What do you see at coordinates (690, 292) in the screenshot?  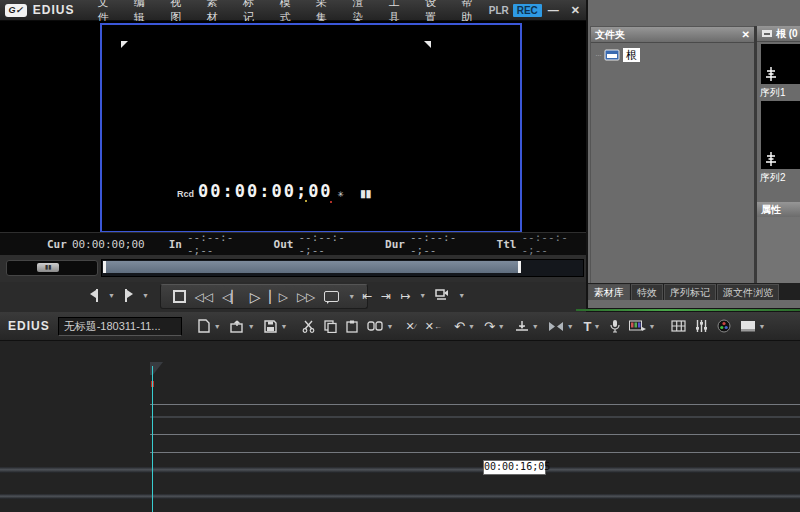 I see `tab-sequence-markers: 序列标记` at bounding box center [690, 292].